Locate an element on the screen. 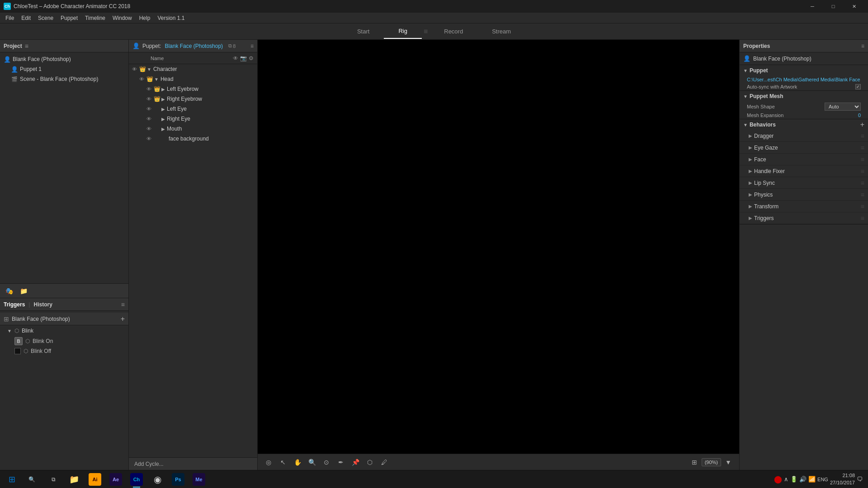  auto-sync-checkbox: ✓ is located at coordinates (858, 87).